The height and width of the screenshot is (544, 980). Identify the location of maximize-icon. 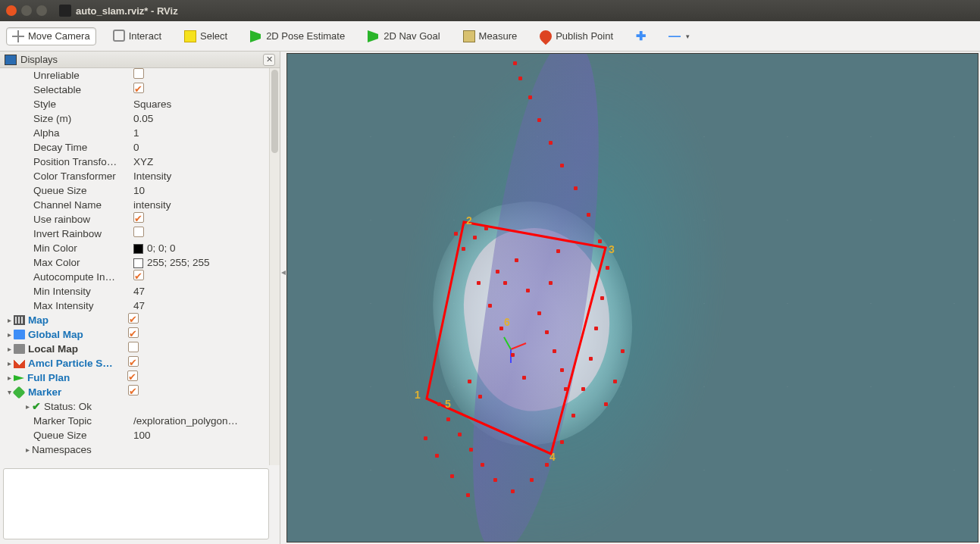
(42, 11).